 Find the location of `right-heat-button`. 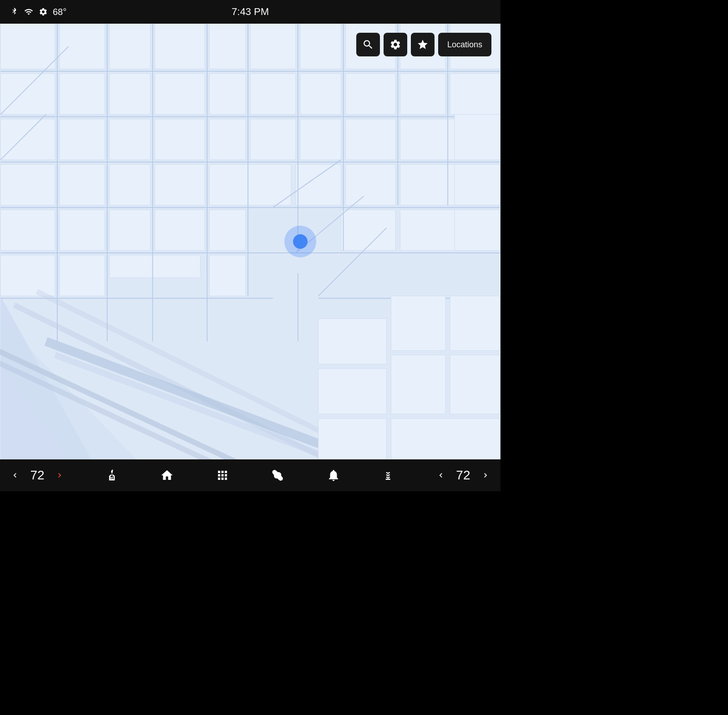

right-heat-button is located at coordinates (389, 475).